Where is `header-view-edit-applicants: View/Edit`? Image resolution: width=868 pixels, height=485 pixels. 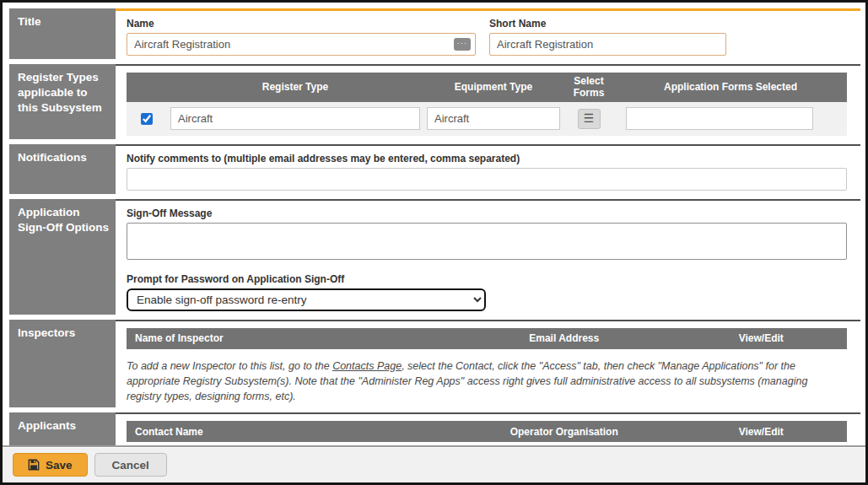
header-view-edit-applicants: View/Edit is located at coordinates (762, 432).